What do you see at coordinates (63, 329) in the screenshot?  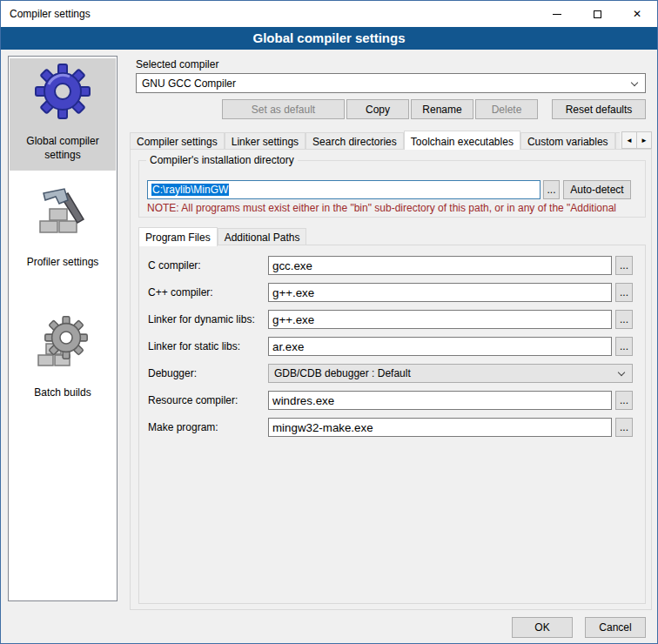 I see `settings-category-list: Global compiler settings Profiler settin…` at bounding box center [63, 329].